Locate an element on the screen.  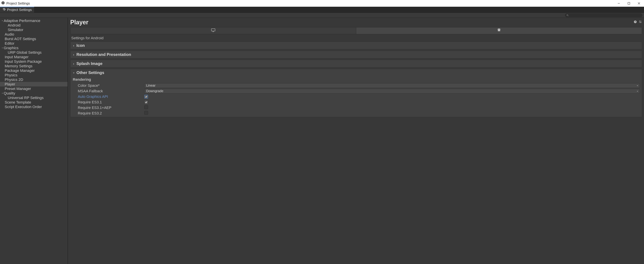
prop-label: Require ES3.1+AEP is located at coordinates (108, 108).